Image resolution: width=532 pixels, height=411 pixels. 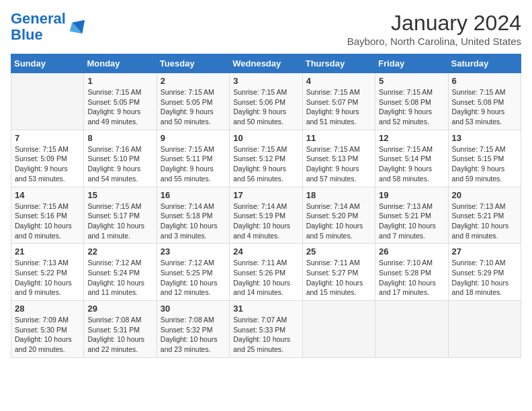 I want to click on day-info: Sunrise: 7:15 AMSunset: 5:15 PMDaylight:…, so click(x=485, y=164).